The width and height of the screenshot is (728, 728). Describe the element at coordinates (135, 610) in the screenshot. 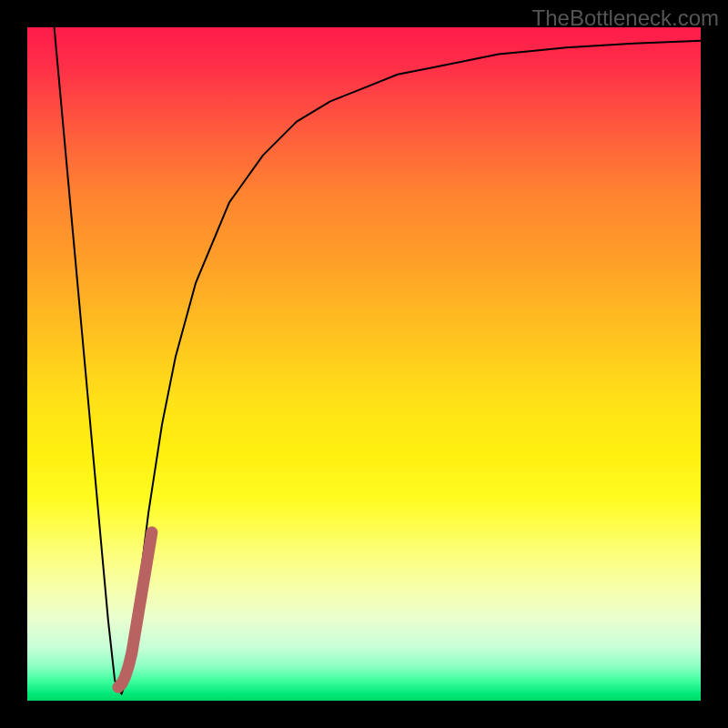

I see `highlight-segment-line` at that location.